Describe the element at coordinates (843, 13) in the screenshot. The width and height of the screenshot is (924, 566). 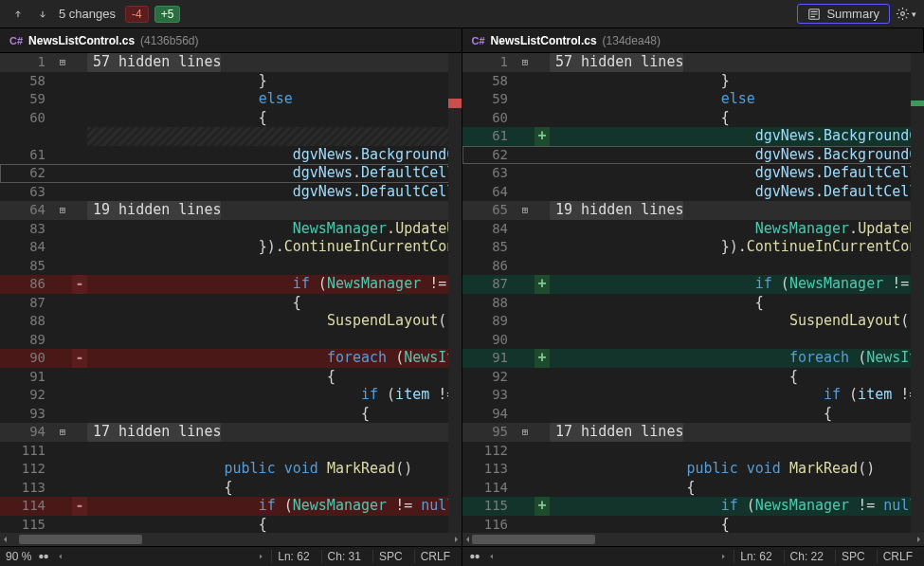
I see `summary-button: Summary` at that location.